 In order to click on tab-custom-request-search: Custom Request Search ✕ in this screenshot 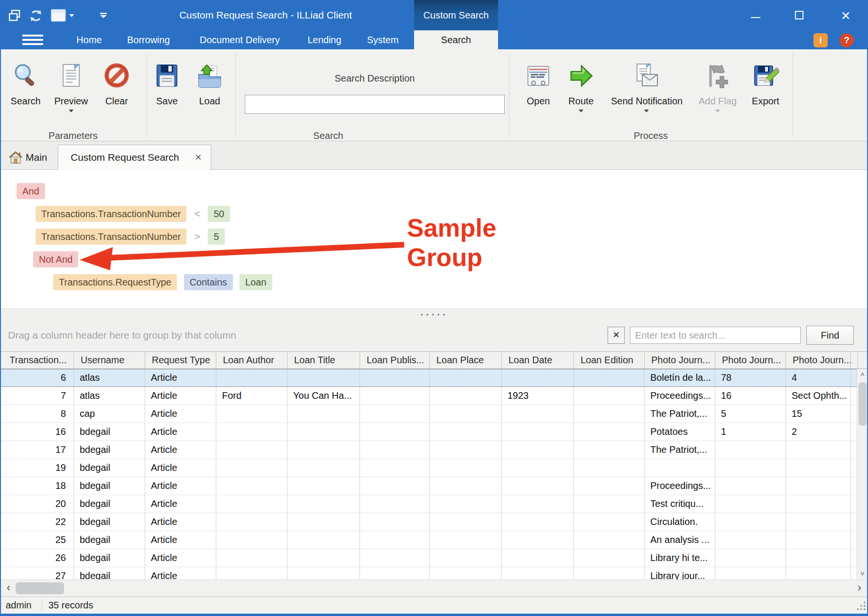, I will do `click(135, 157)`.